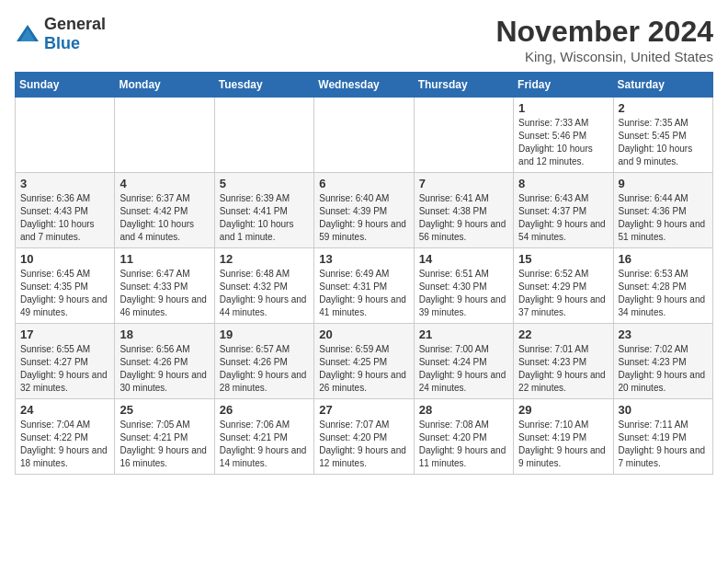 The image size is (728, 563). Describe the element at coordinates (364, 369) in the screenshot. I see `day-info: Sunrise: 6:59 AM Sunset: 4:25 PM Dayligh…` at that location.